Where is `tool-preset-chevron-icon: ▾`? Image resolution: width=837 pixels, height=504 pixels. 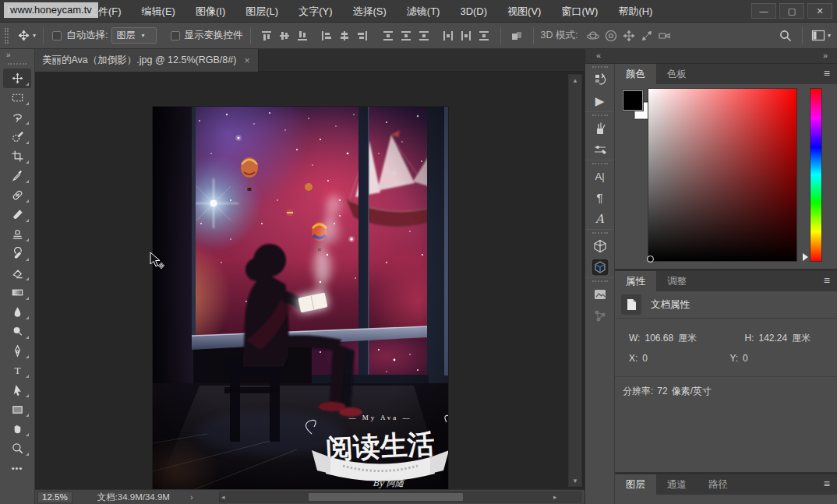 tool-preset-chevron-icon: ▾ is located at coordinates (34, 36).